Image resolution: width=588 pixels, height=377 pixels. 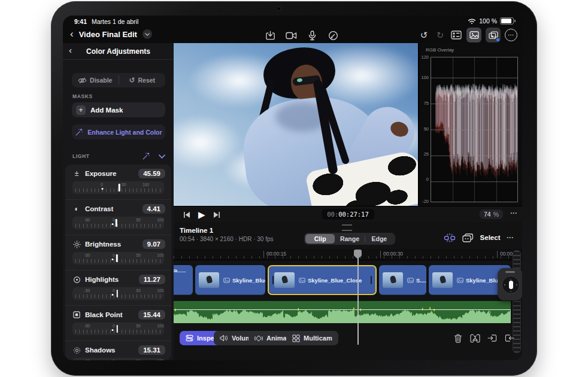 I want to click on video-track: Sk...... Skyline_Blue_Wide, so click(x=348, y=280).